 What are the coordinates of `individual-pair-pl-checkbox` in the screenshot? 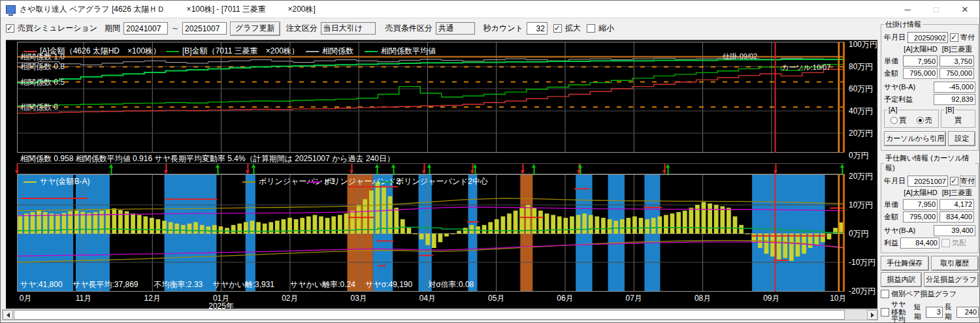 It's located at (885, 294).